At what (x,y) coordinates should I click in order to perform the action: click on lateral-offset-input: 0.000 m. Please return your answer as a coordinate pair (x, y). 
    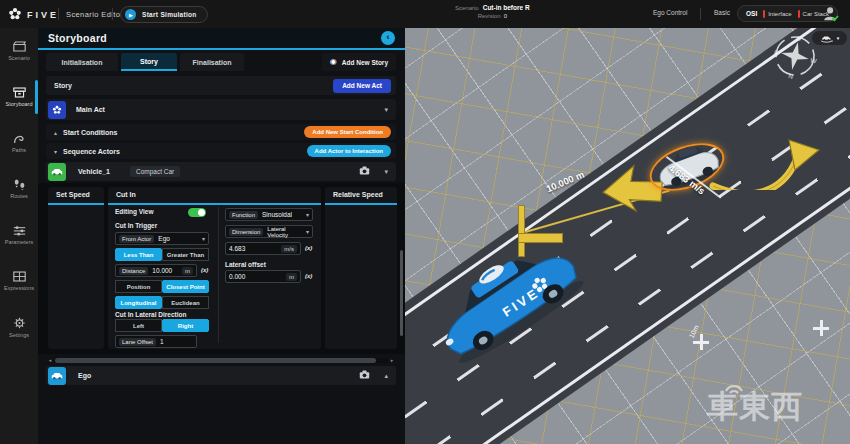
    Looking at the image, I should click on (263, 276).